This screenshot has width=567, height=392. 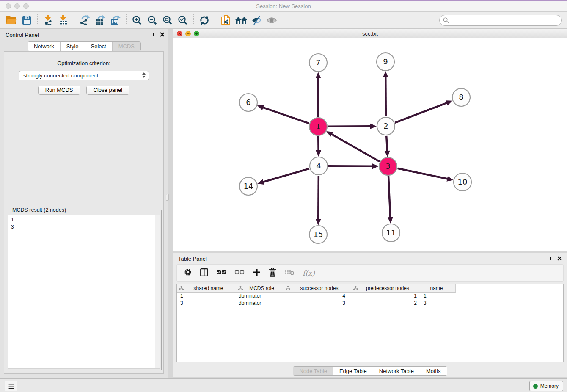 I want to click on duplicate-network-button, so click(x=226, y=20).